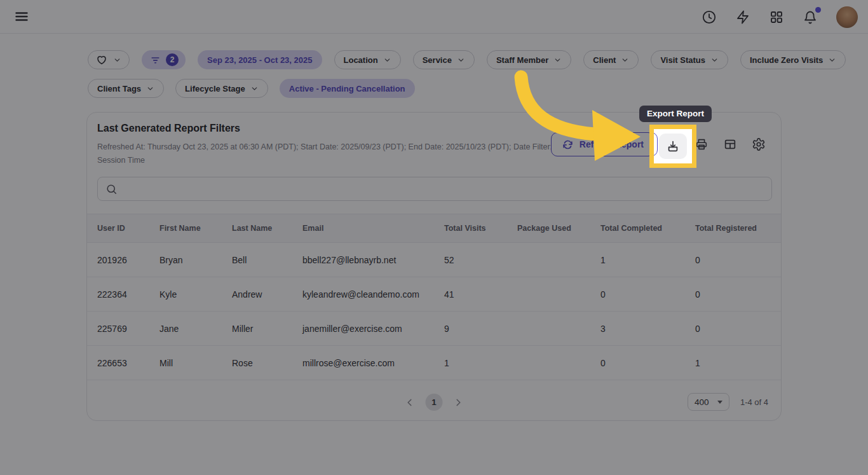 This screenshot has height=475, width=868. I want to click on download-icon, so click(673, 146).